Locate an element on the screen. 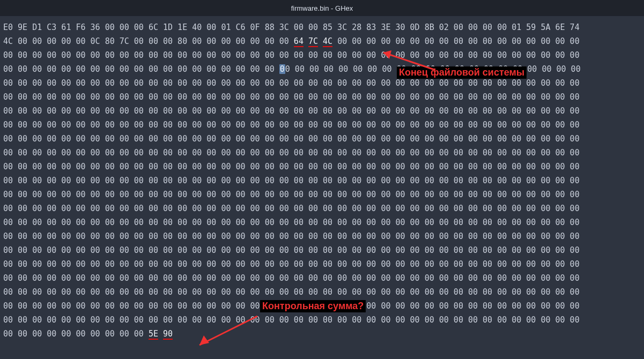 Image resolution: width=644 pixels, height=359 pixels. hex-row: E0 9E D1 C3 61 F6 36 00 00 00 6C 1D 1E 4… is located at coordinates (322, 27).